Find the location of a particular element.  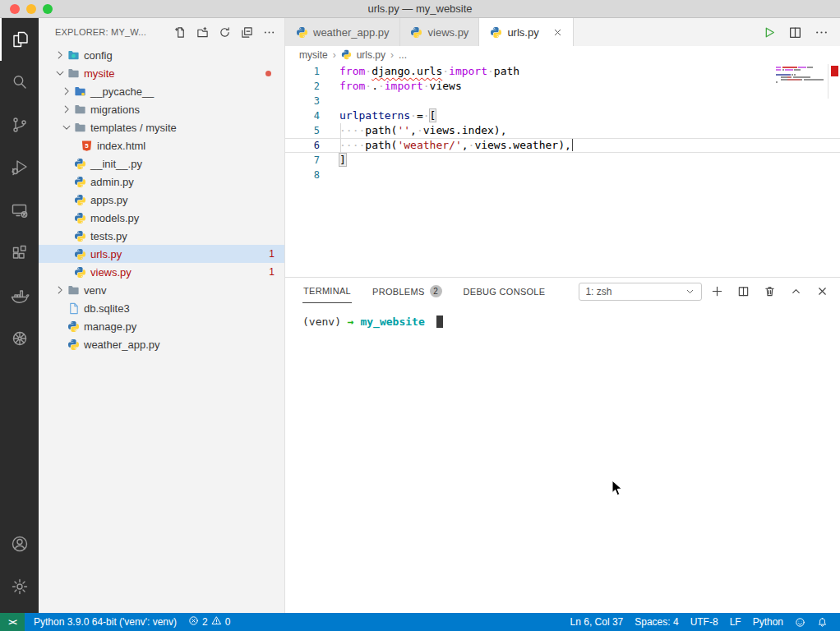

folder-gray-icon is located at coordinates (73, 73).